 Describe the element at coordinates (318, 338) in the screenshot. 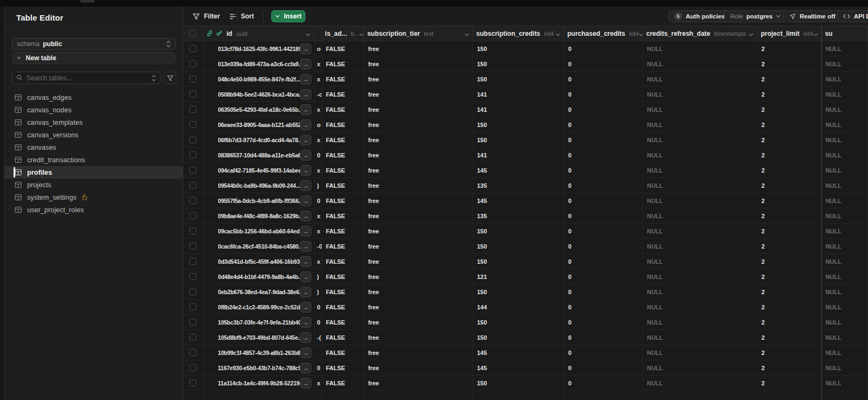

I see `cell-clip: -(` at that location.